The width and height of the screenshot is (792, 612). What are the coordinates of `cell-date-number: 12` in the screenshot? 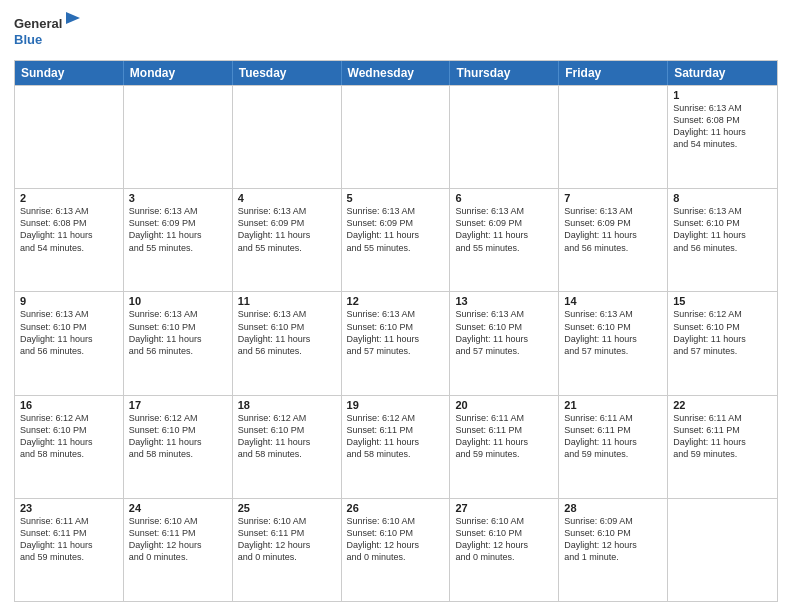 It's located at (396, 301).